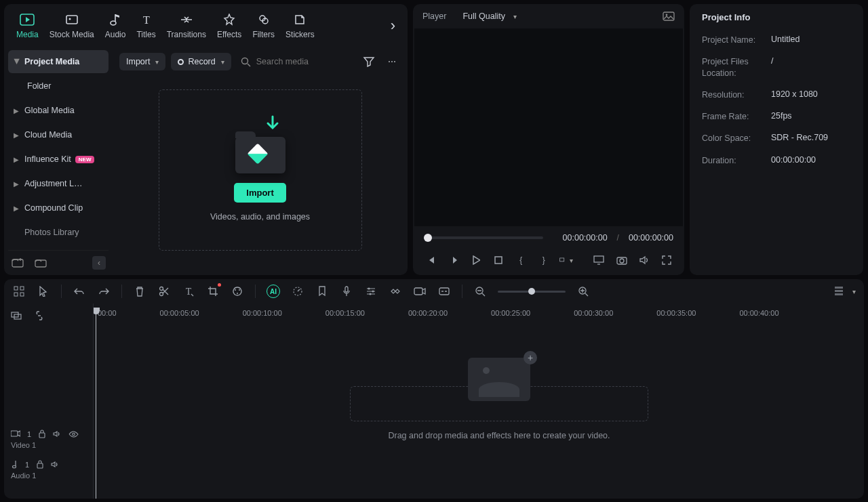 This screenshot has height=502, width=868. Describe the element at coordinates (772, 68) in the screenshot. I see `project-location-value: /` at that location.